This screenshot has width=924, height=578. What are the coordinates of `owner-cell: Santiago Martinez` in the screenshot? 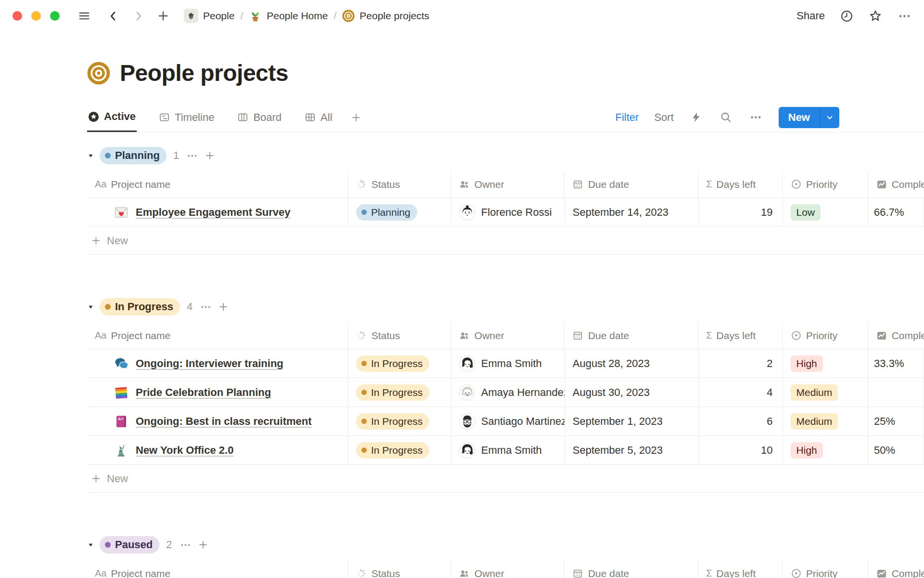 It's located at (508, 421).